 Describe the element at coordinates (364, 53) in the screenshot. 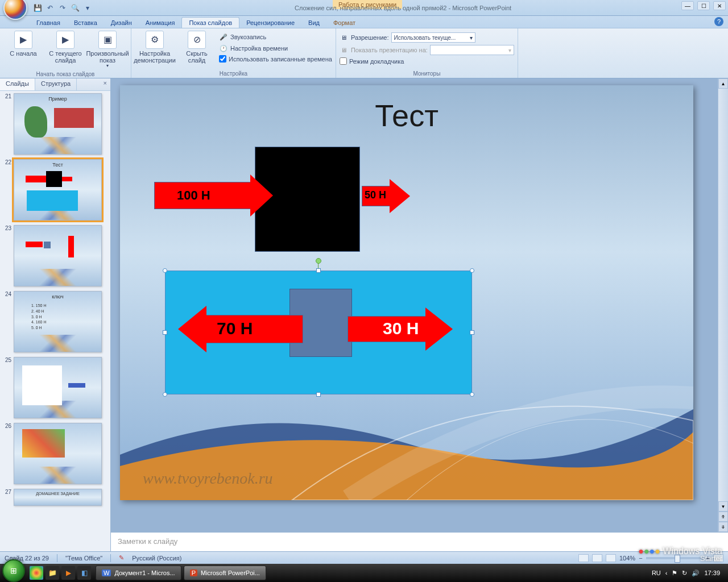

I see `ribbon: ▶С начала ▶С текущего слайда ▣Произвольн…` at that location.